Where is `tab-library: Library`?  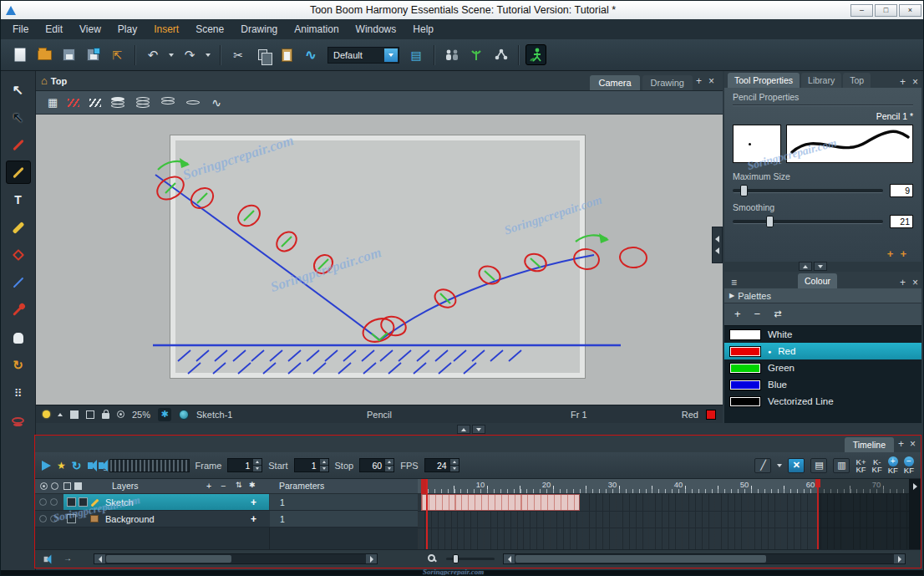
tab-library: Library is located at coordinates (821, 80).